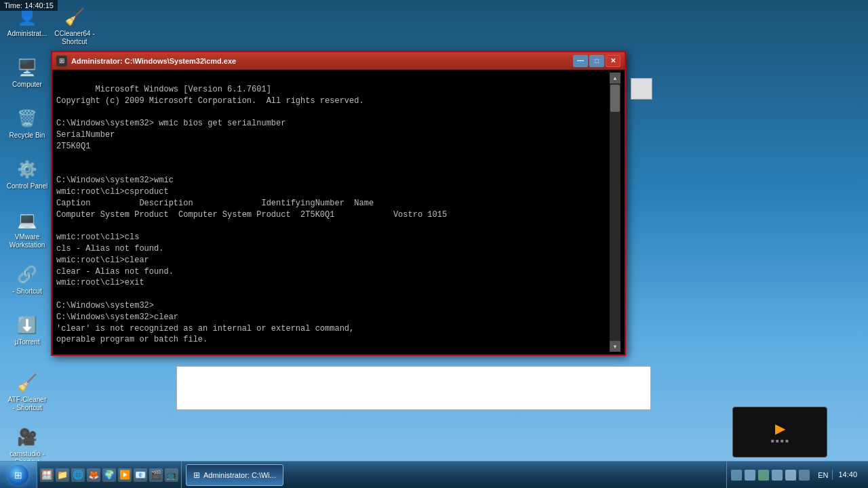 The width and height of the screenshot is (868, 488). I want to click on music-player-display: ▶ ■ ■ ■ ■, so click(780, 432).